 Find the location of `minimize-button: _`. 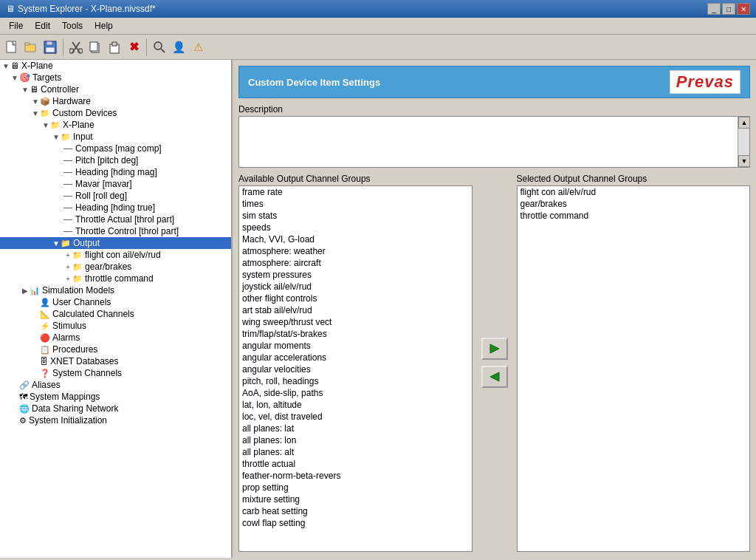

minimize-button: _ is located at coordinates (714, 9).